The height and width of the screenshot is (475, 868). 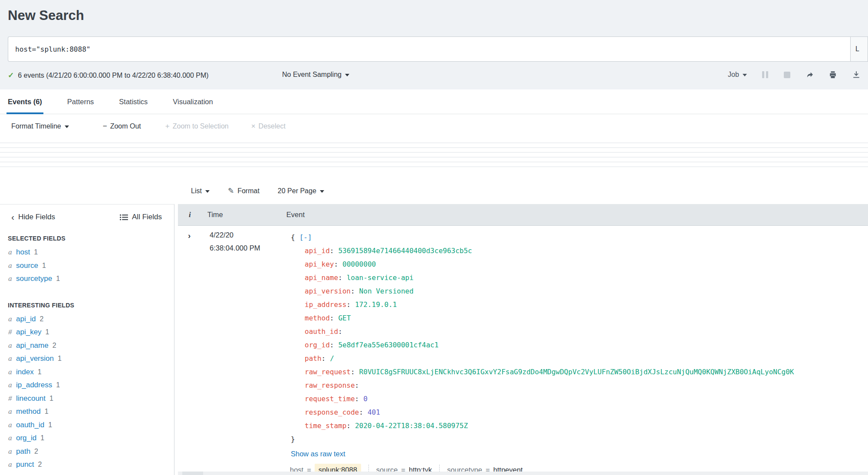 I want to click on json-value: 401, so click(x=374, y=412).